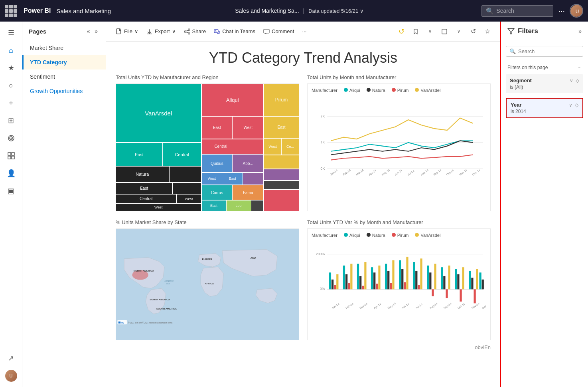 Image resolution: width=588 pixels, height=387 pixels. What do you see at coordinates (444, 32) in the screenshot?
I see `view-icon-button` at bounding box center [444, 32].